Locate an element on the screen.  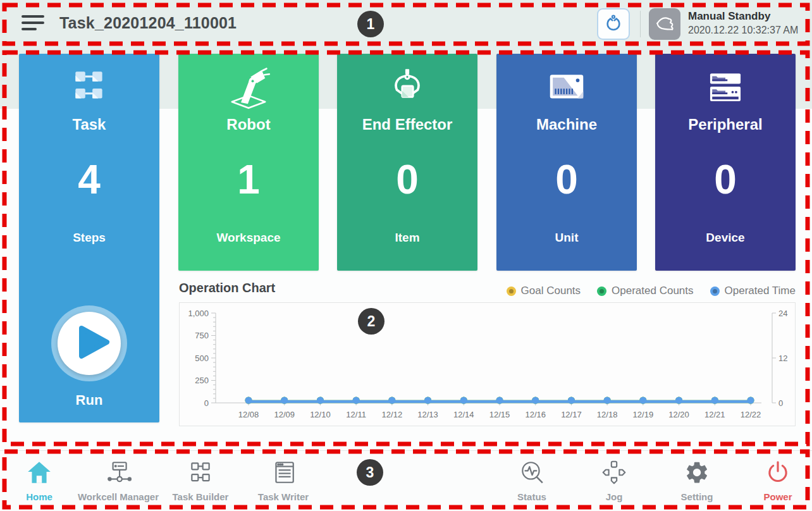
chart-legend: Goal Counts Operated Counts Operated Tim… is located at coordinates (651, 291).